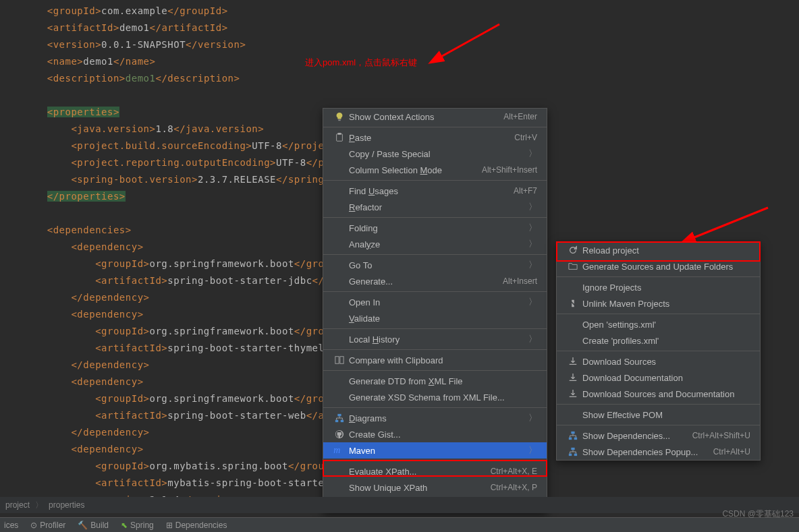 This screenshot has height=532, width=799. Describe the element at coordinates (437, 450) in the screenshot. I see `menu-item-label: Maven` at that location.